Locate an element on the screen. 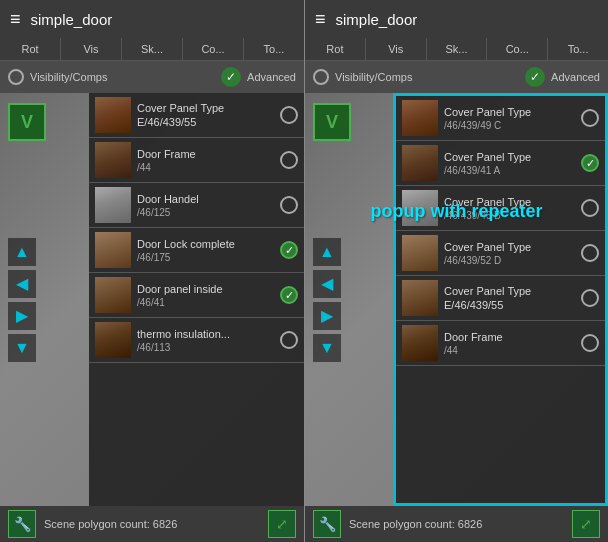  left-bottom-bar: 🔧 Scene polygon count: 6826 ⤢ is located at coordinates (152, 524).